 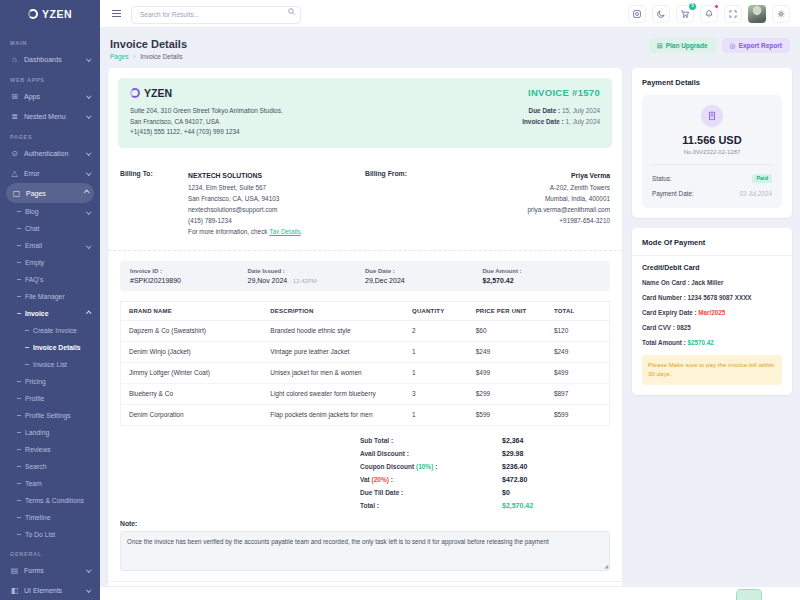 I want to click on mode-label: Name On Card :, so click(x=666, y=282).